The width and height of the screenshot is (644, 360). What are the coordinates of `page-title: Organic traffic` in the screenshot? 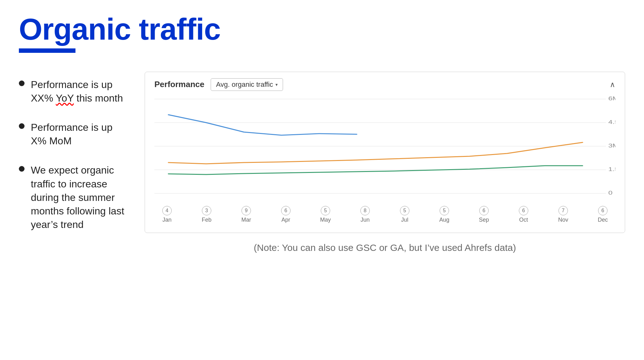 It's located at (322, 29).